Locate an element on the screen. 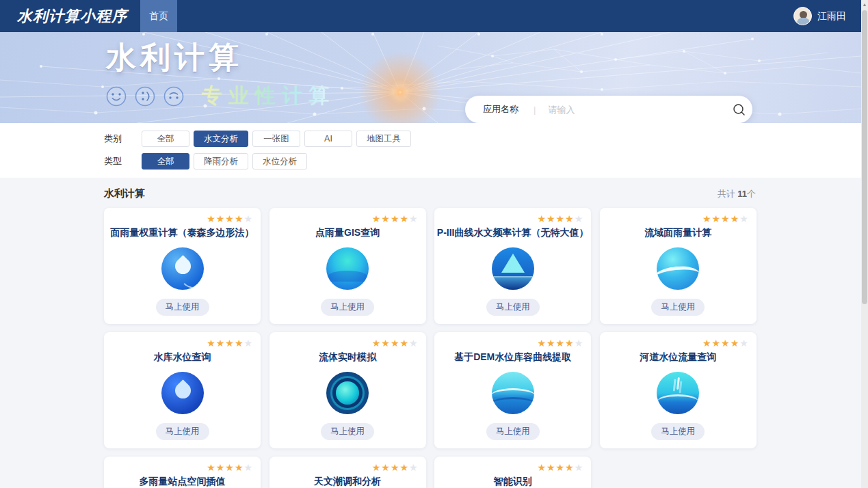 This screenshot has height=488, width=868. app-card: ★★★★★ 点雨量GIS查询 马上使用 is located at coordinates (347, 266).